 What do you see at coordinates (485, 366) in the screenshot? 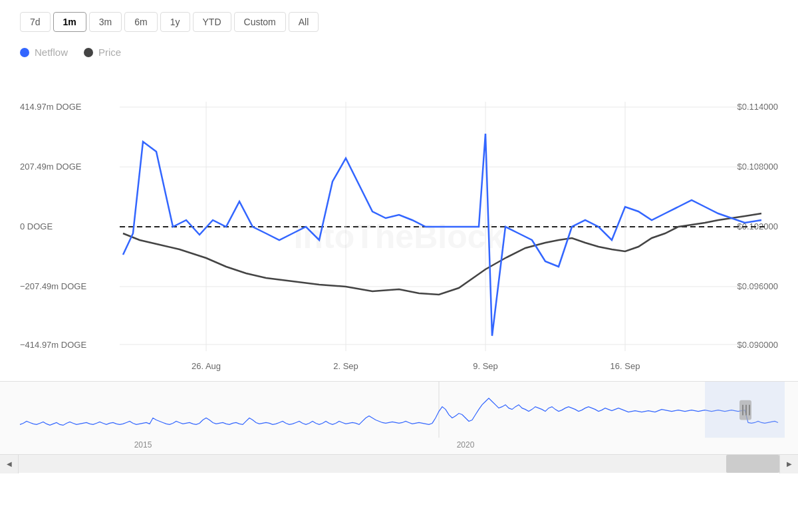
I see `x-label-sep9: 9. Sep` at bounding box center [485, 366].